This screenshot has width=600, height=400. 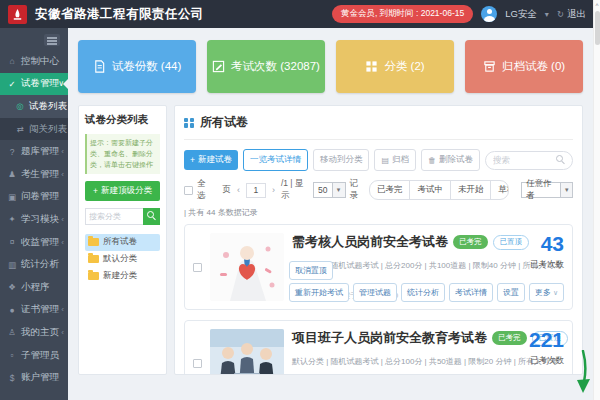 What do you see at coordinates (34, 288) in the screenshot?
I see `sidebar-item-mini-program: ❖小程序` at bounding box center [34, 288].